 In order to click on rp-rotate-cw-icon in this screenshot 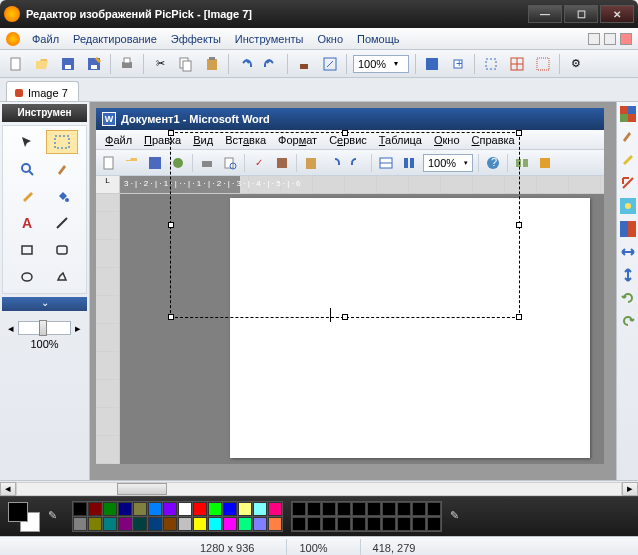, I will do `click(628, 298)`.